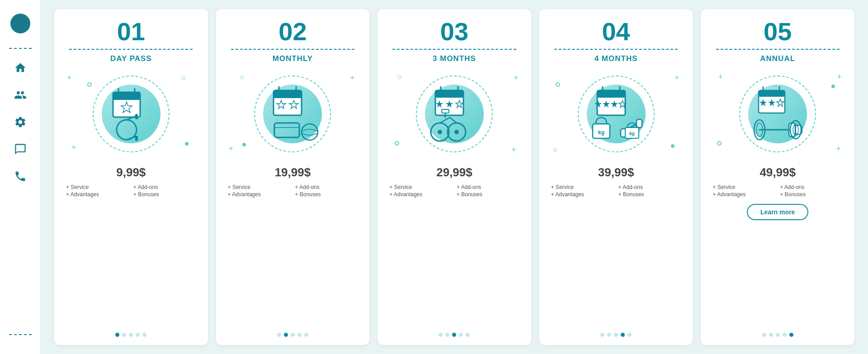 The width and height of the screenshot is (868, 354). Describe the element at coordinates (778, 114) in the screenshot. I see `card-5-icon` at that location.